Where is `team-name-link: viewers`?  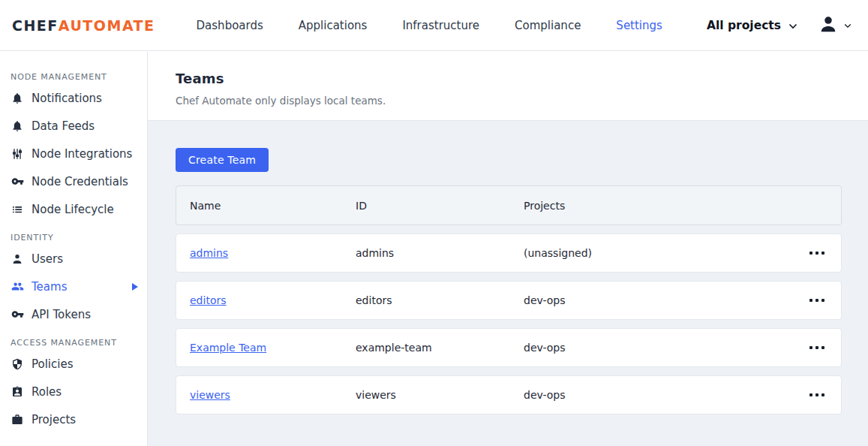 team-name-link: viewers is located at coordinates (210, 395).